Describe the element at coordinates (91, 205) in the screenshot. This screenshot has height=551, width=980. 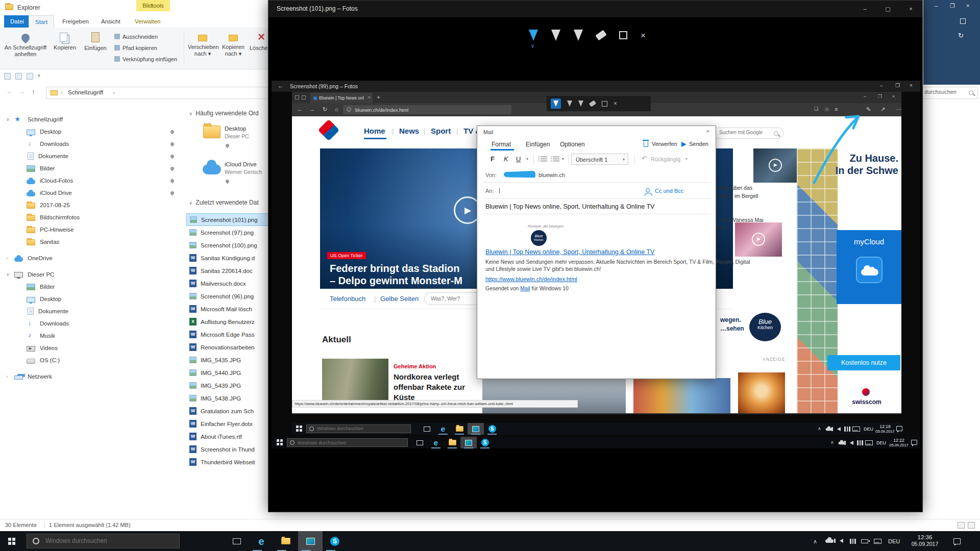
I see `sidebar-item-2017-08-25: 2017-08-25` at that location.